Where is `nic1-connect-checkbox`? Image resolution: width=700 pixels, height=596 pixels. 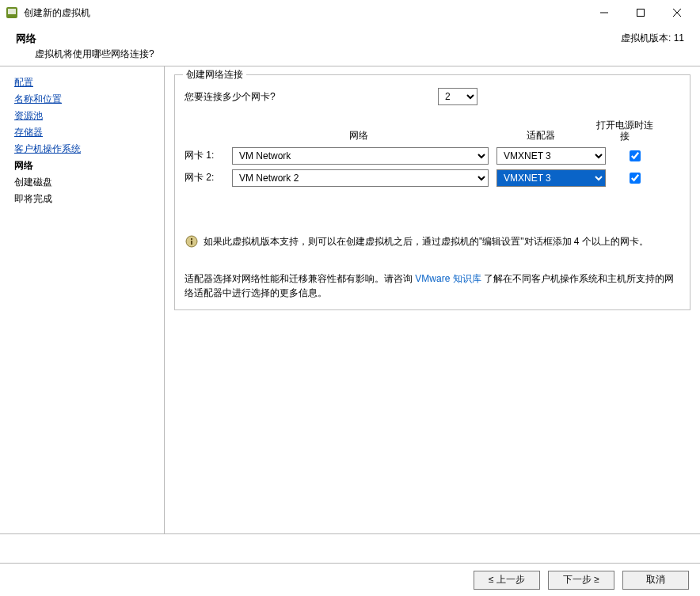 nic1-connect-checkbox is located at coordinates (635, 156).